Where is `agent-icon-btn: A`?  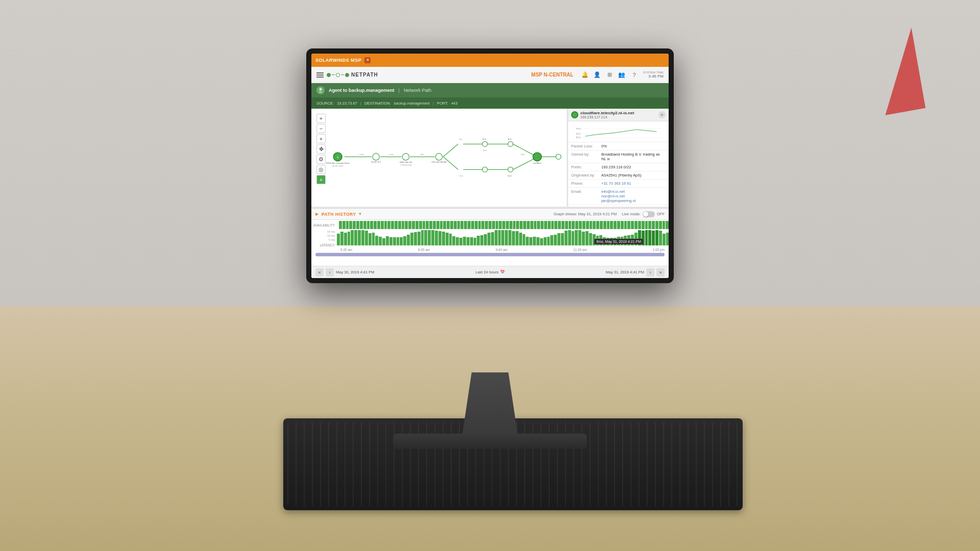
agent-icon-btn: A is located at coordinates (321, 180).